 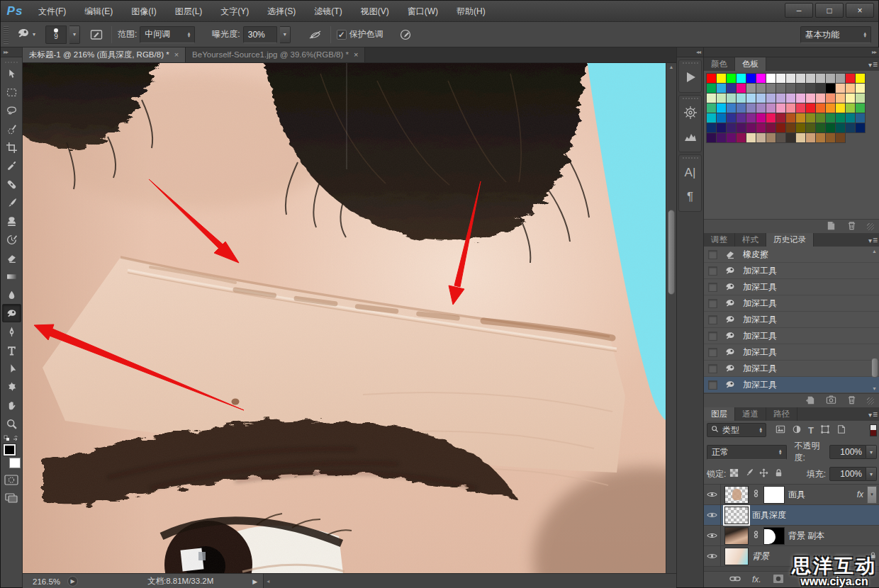 What do you see at coordinates (285, 35) in the screenshot?
I see `exposure-dropdown: ▾` at bounding box center [285, 35].